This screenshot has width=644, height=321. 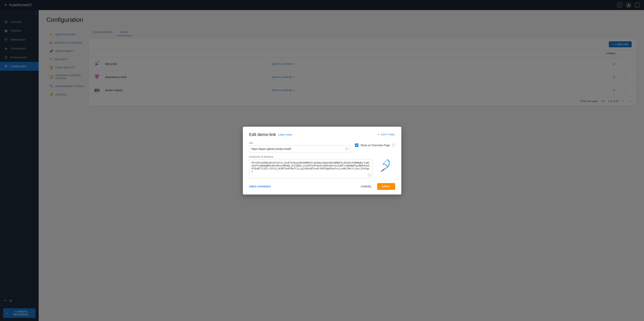 What do you see at coordinates (300, 143) in the screenshot?
I see `url-field-label: URL` at bounding box center [300, 143].